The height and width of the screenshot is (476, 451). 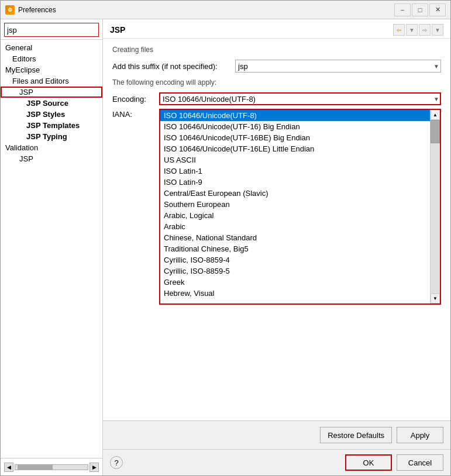 What do you see at coordinates (277, 29) in the screenshot?
I see `panel-header: JSP ⇦ ▼ ⇨ ▼` at bounding box center [277, 29].